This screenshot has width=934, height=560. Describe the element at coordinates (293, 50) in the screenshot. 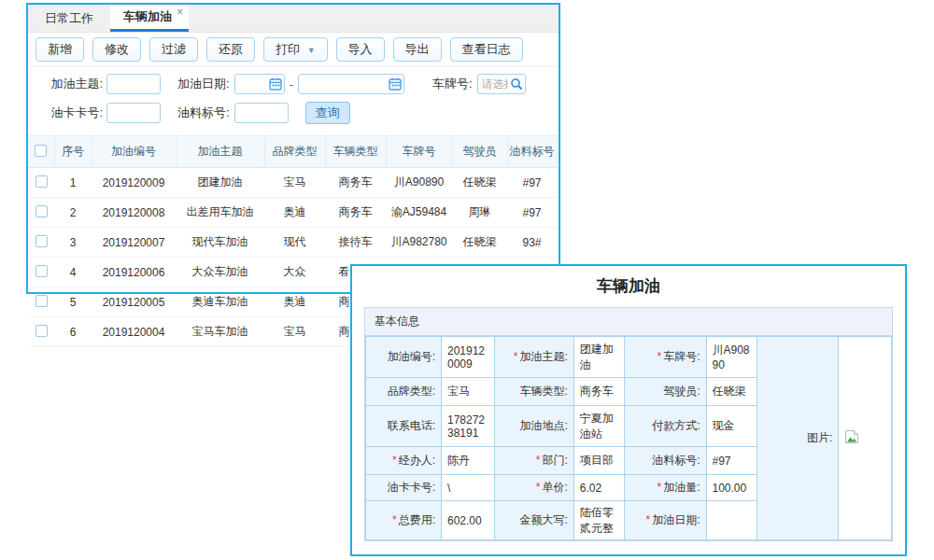

I see `toolbar: 新增 修改 过滤 还原 打印 ▼ 导入 导出 查看日志` at that location.